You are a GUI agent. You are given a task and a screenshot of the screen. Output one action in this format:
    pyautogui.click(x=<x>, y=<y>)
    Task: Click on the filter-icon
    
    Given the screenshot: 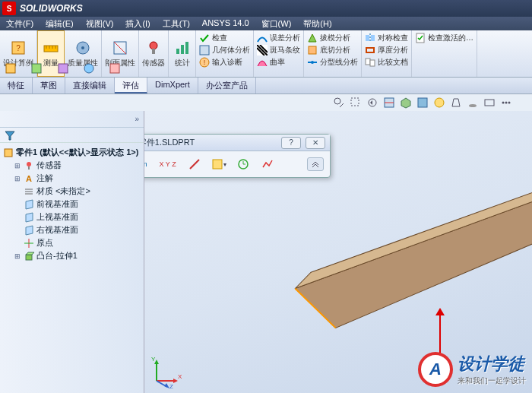 What is the action you would take?
    pyautogui.click(x=10, y=135)
    